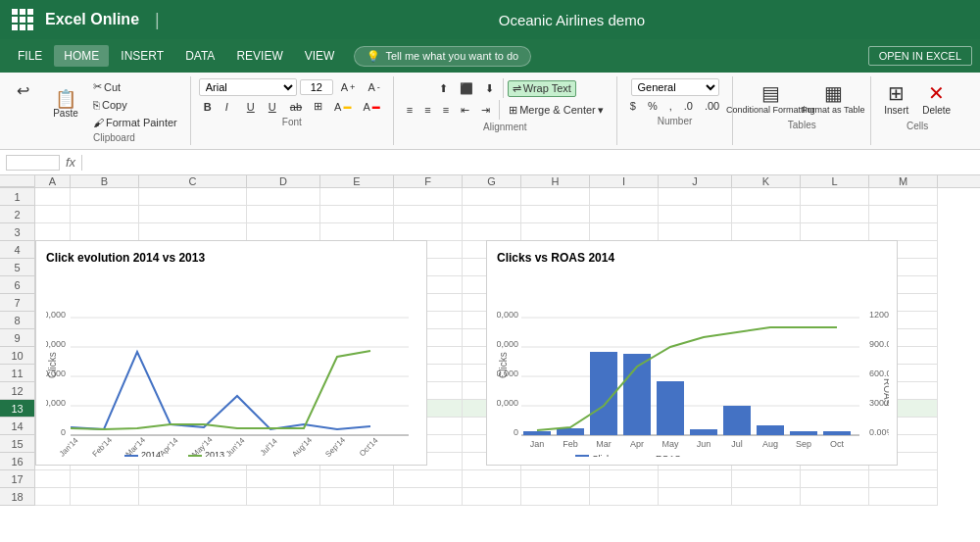 The image size is (980, 542). I want to click on row-number: 17, so click(18, 479).